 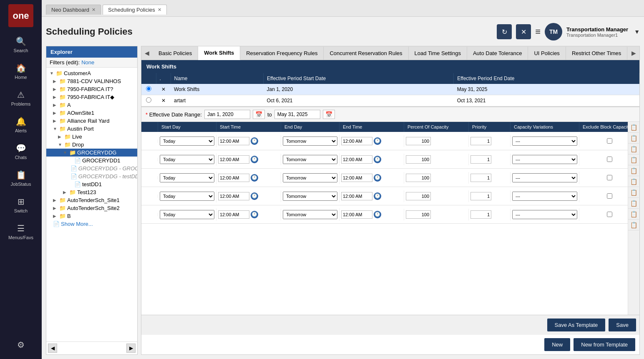 What do you see at coordinates (92, 105) in the screenshot?
I see `tree-item-A: ▶ 📁 A` at bounding box center [92, 105].